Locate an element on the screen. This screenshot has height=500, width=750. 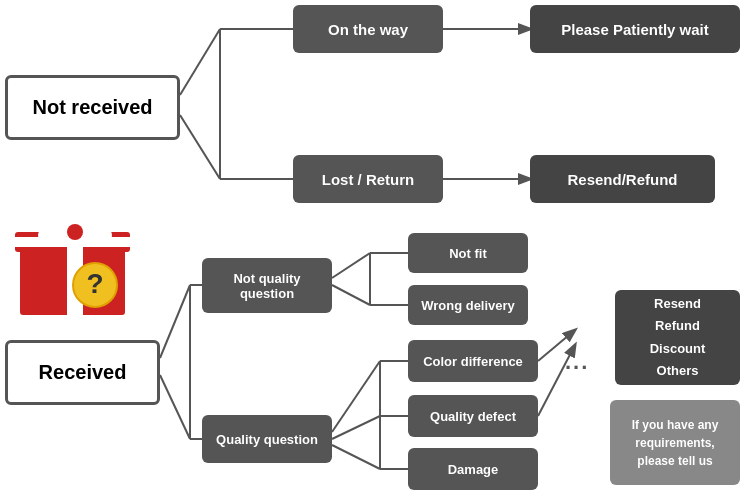
dots-indicator: ··· is located at coordinates (577, 368).